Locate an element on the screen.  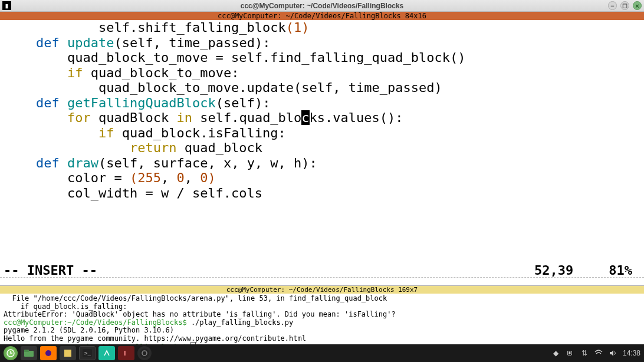
code-line: if quad_block.isFalling: is located at coordinates (322, 133).